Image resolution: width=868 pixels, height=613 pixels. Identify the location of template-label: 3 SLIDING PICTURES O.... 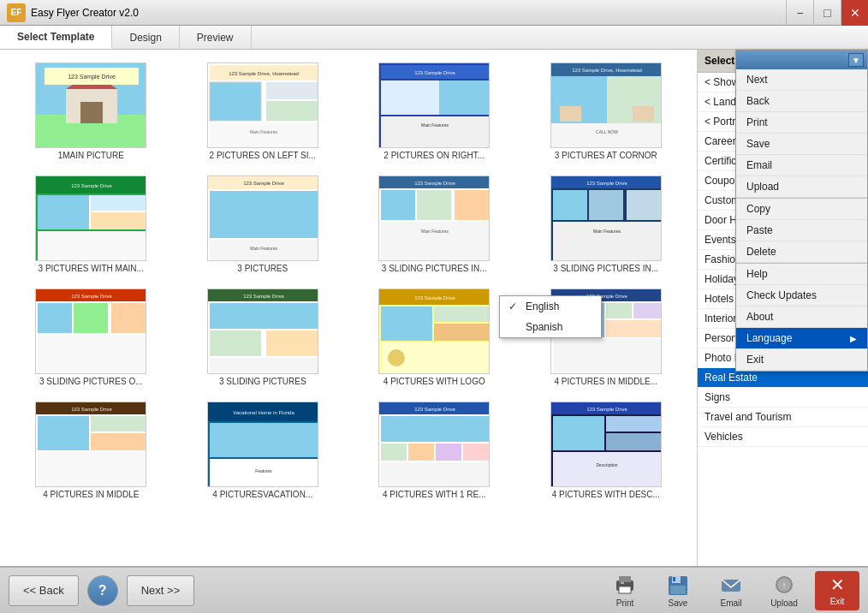
(91, 382).